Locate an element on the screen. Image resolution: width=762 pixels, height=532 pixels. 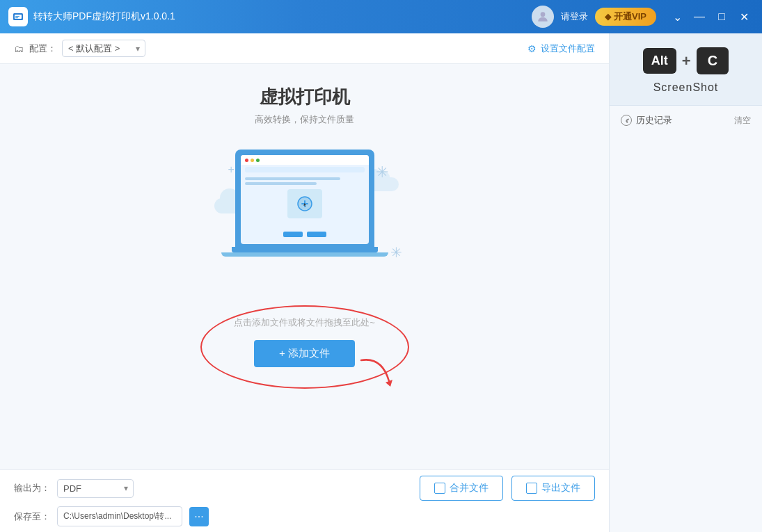
clock-icon is located at coordinates (626, 120).